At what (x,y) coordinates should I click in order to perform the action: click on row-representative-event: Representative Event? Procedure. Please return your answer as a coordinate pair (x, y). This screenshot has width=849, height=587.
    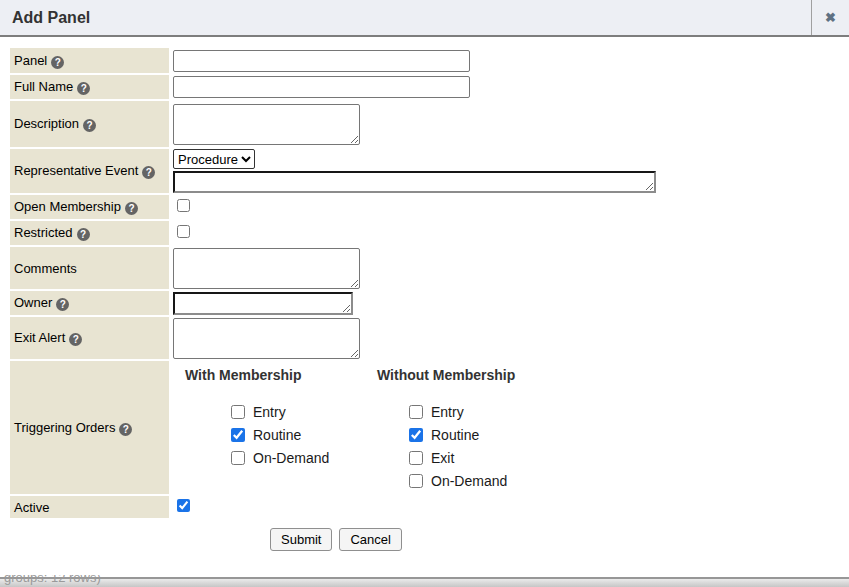
    Looking at the image, I should click on (333, 171).